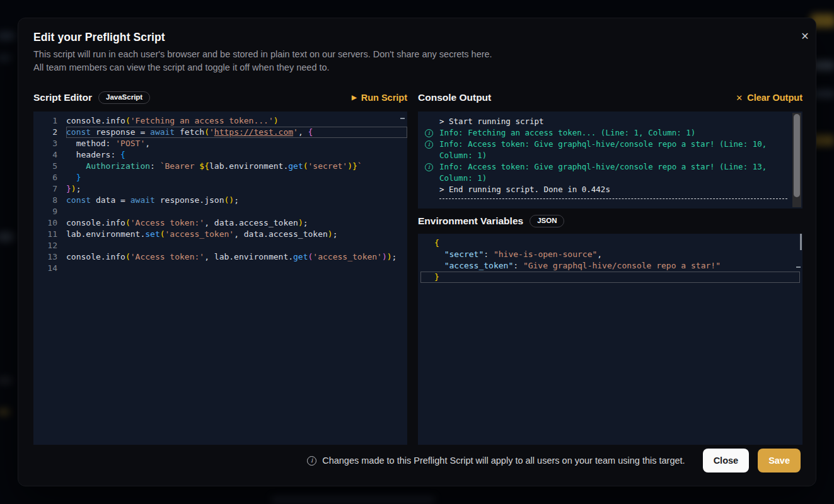 Image resolution: width=834 pixels, height=504 pixels. I want to click on code-line: 10console.info('Access token:', data.acc…, so click(221, 223).